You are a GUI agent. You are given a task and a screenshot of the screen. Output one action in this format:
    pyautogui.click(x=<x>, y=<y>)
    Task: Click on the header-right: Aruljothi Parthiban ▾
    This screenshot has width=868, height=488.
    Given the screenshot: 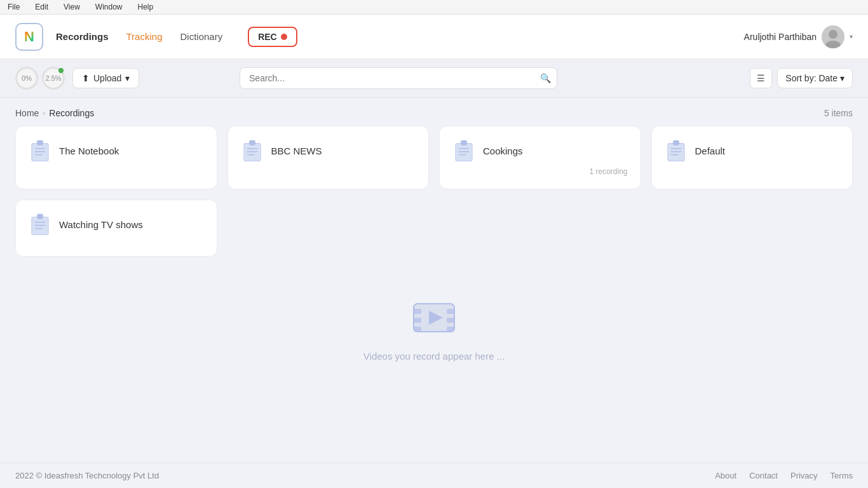 What is the action you would take?
    pyautogui.click(x=798, y=37)
    